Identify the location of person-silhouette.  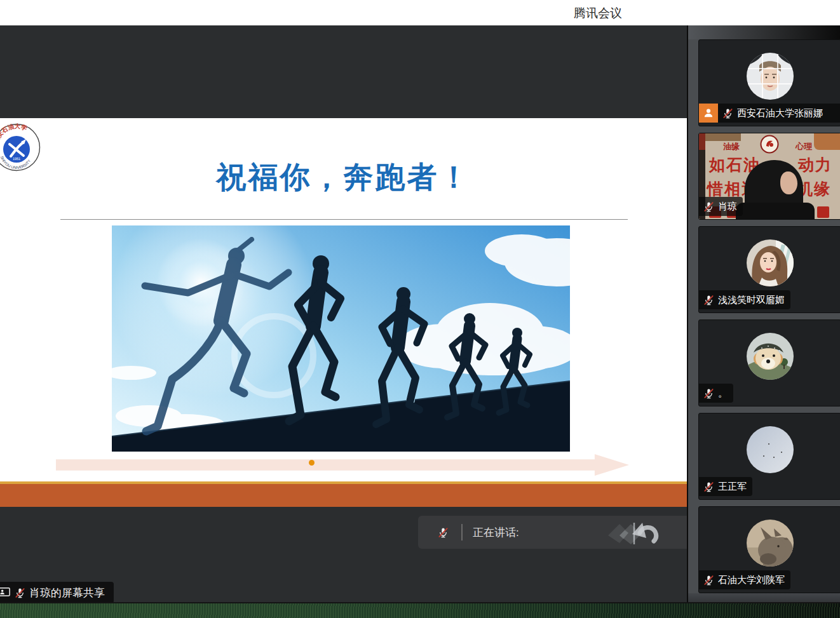
(775, 211).